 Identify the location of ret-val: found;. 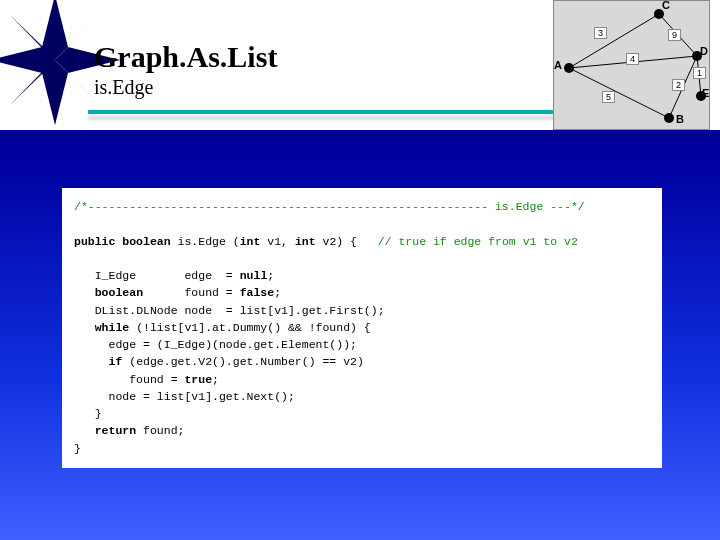
(160, 430).